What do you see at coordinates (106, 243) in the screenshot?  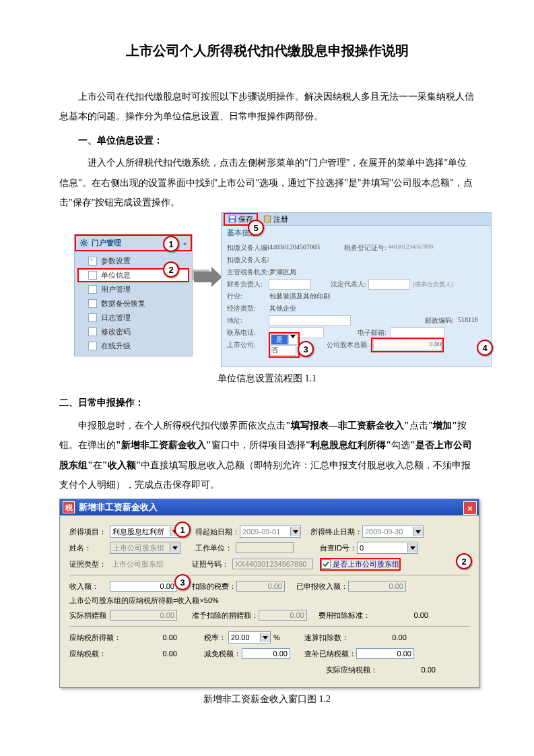 I see `sidebar-title: 门户管理` at bounding box center [106, 243].